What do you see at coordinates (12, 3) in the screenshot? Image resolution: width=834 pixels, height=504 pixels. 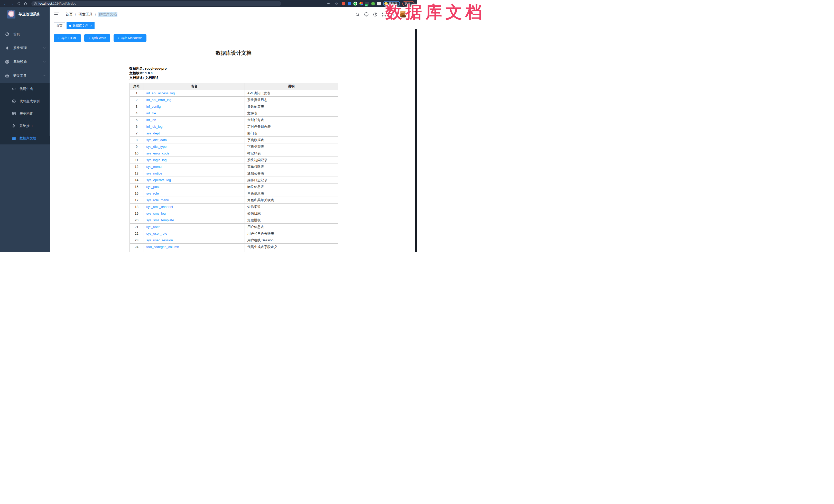 I see `forward-icon: →` at bounding box center [12, 3].